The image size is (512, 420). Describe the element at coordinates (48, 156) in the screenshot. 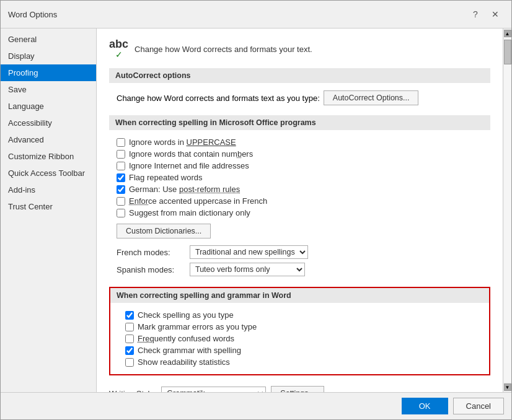

I see `sidebar-item-customize-ribbon: Customize Ribbon` at that location.